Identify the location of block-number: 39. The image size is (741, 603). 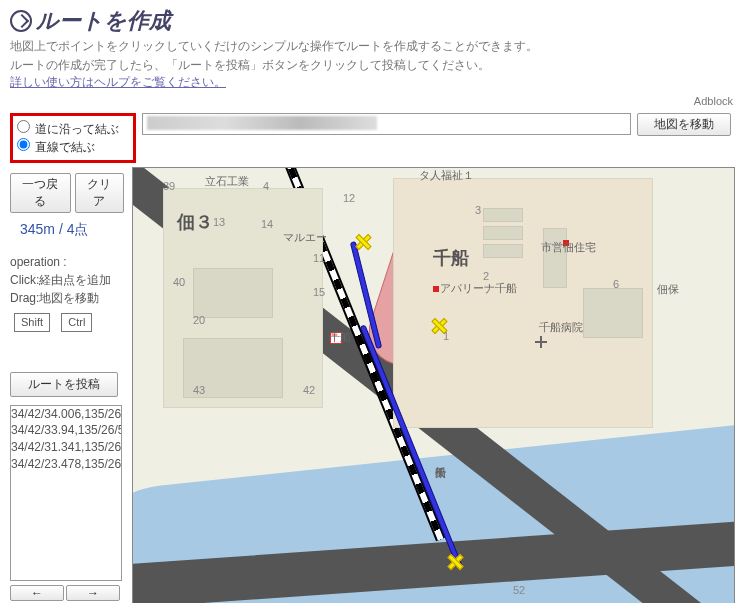
(169, 186).